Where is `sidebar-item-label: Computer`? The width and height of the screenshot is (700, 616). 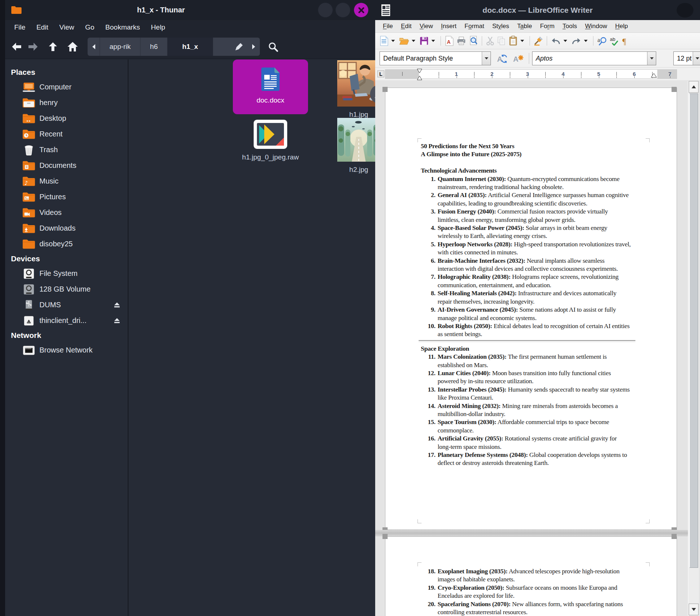 sidebar-item-label: Computer is located at coordinates (55, 87).